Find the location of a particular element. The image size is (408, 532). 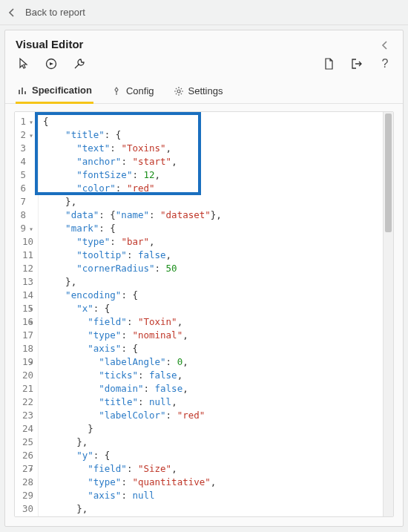

line-number: 1▾ is located at coordinates (24, 122).